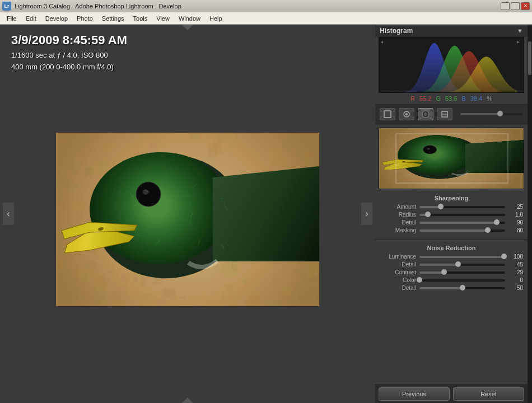 The image size is (532, 403). I want to click on histogram-dropdown-icon: ▼, so click(520, 31).